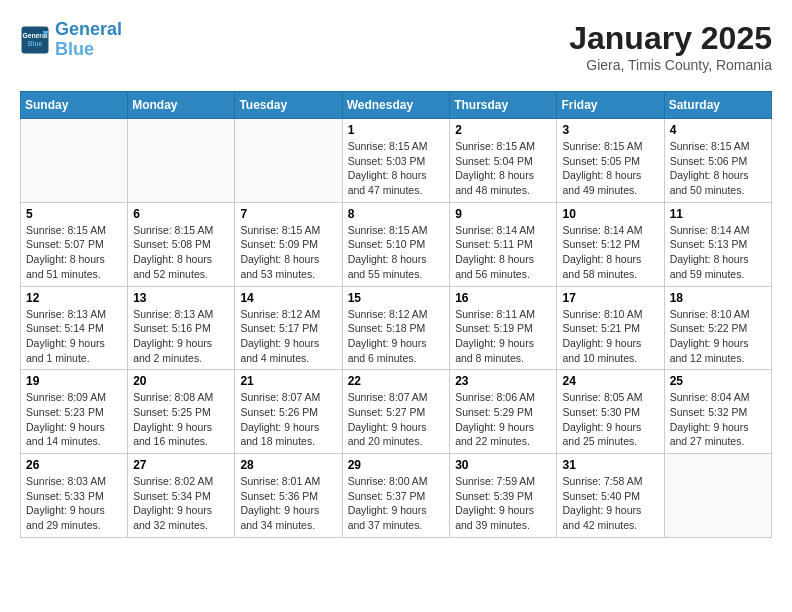  Describe the element at coordinates (182, 106) in the screenshot. I see `weekday-header: Monday` at that location.